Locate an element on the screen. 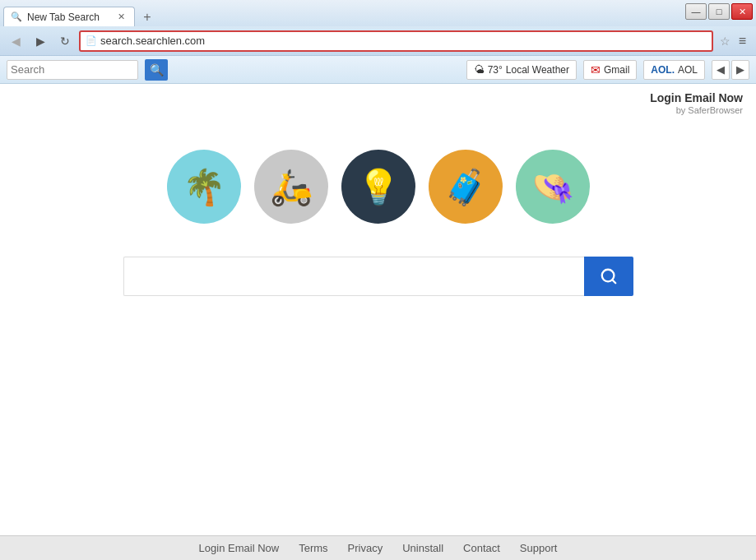 This screenshot has height=560, width=756. gmail-link: ✉ Gmail is located at coordinates (610, 70).